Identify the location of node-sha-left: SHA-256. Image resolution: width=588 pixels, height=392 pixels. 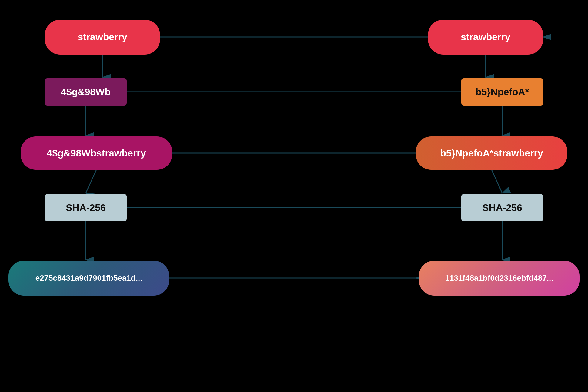
(86, 208).